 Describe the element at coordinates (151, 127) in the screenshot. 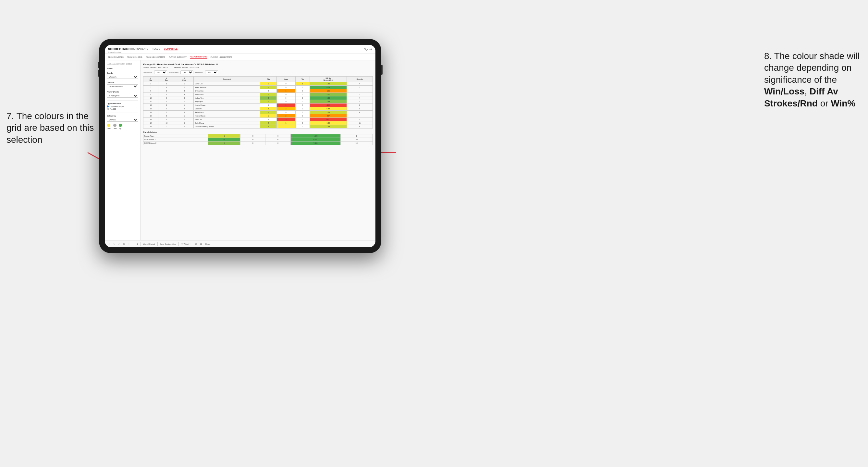

I see `cell-div: 20` at that location.